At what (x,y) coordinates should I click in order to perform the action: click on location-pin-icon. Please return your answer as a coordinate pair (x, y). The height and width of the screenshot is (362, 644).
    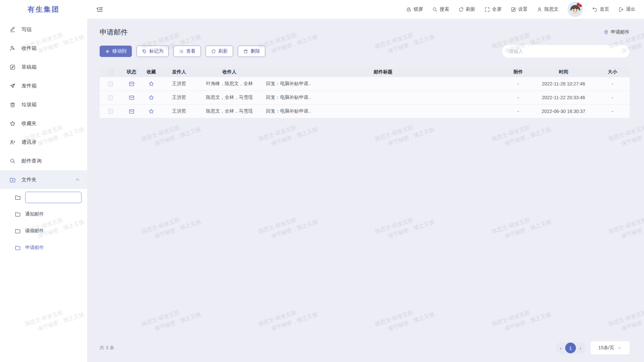
    Looking at the image, I should click on (606, 32).